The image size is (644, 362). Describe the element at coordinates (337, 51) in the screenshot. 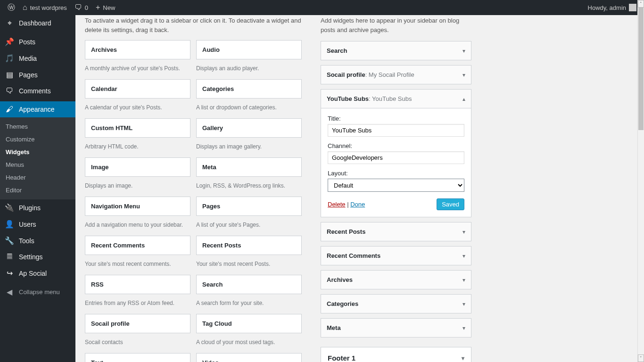

I see `widget-title: Search` at that location.